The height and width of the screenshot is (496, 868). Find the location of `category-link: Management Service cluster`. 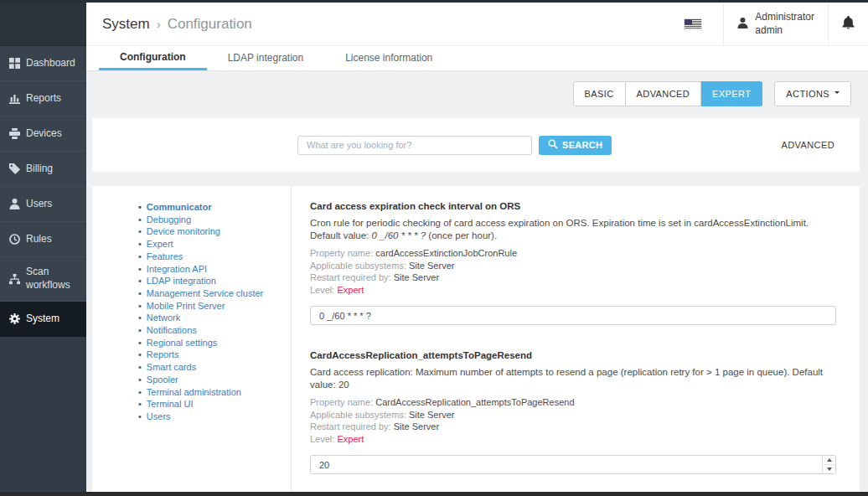

category-link: Management Service cluster is located at coordinates (210, 293).